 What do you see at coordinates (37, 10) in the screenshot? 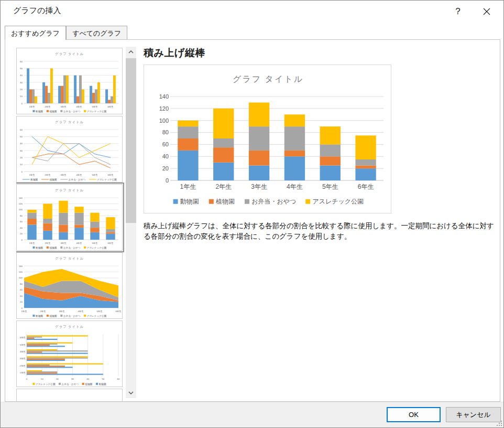
I see `dialog-title: グラフの挿入` at bounding box center [37, 10].